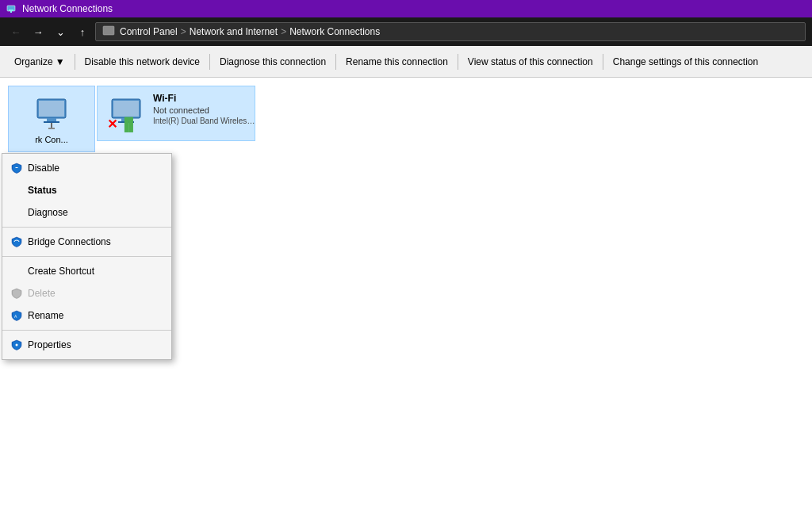 This screenshot has height=509, width=812. Describe the element at coordinates (44, 168) in the screenshot. I see `ctx-disable-label: Disable` at that location.